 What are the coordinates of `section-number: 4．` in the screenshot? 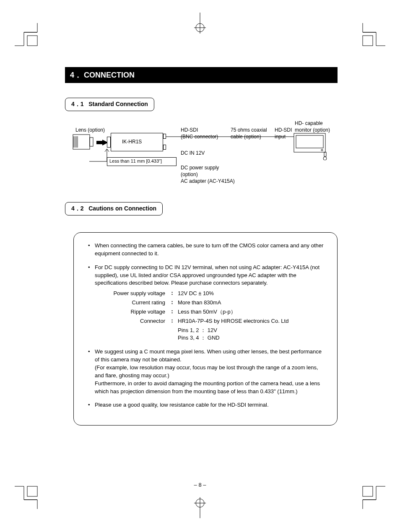 It's located at (76, 75).